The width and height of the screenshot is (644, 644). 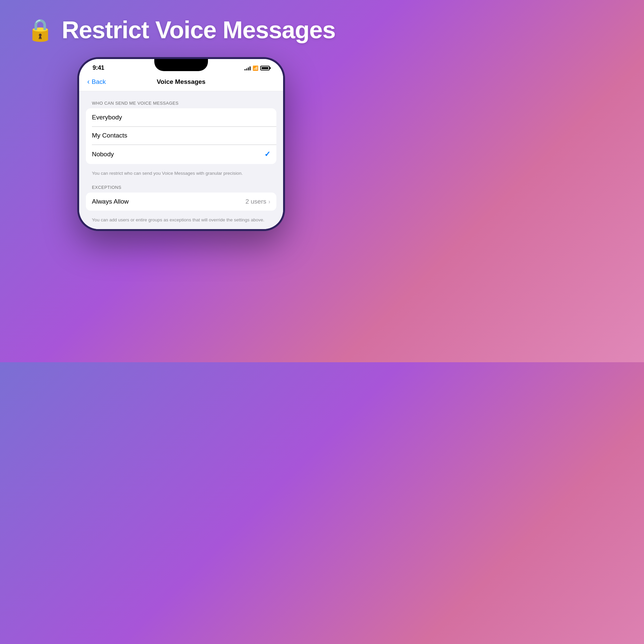 What do you see at coordinates (181, 83) in the screenshot?
I see `nav-bar: ‹ Back Voice Messages` at bounding box center [181, 83].